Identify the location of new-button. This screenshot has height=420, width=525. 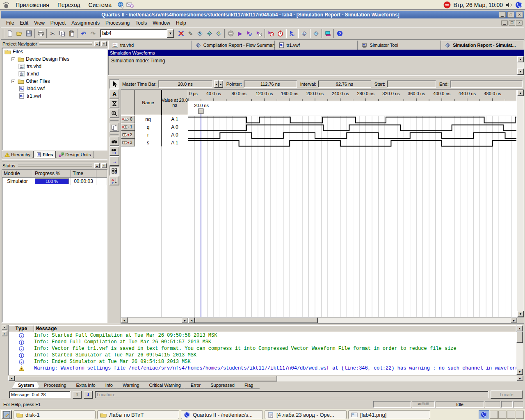
(10, 34).